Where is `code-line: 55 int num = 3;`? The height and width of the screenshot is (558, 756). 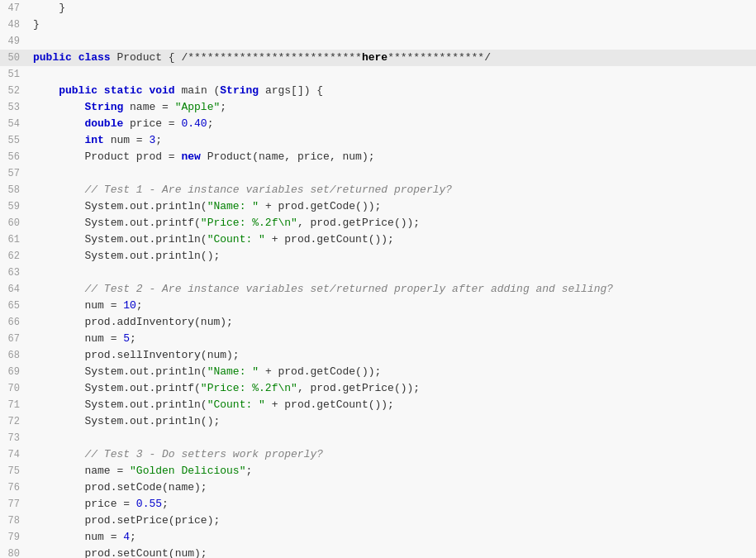 code-line: 55 int num = 3; is located at coordinates (378, 141).